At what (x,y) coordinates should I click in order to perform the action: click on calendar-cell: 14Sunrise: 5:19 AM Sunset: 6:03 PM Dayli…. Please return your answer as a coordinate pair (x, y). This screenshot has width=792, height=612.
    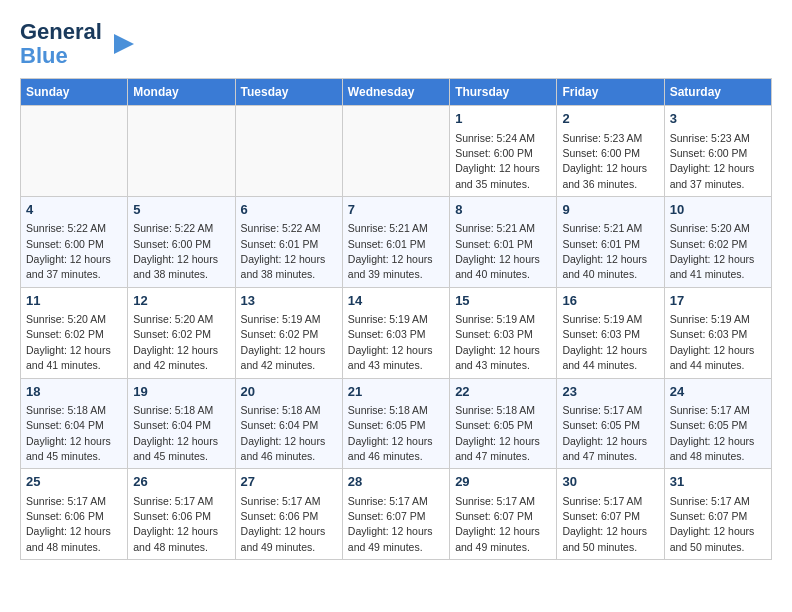
    Looking at the image, I should click on (396, 332).